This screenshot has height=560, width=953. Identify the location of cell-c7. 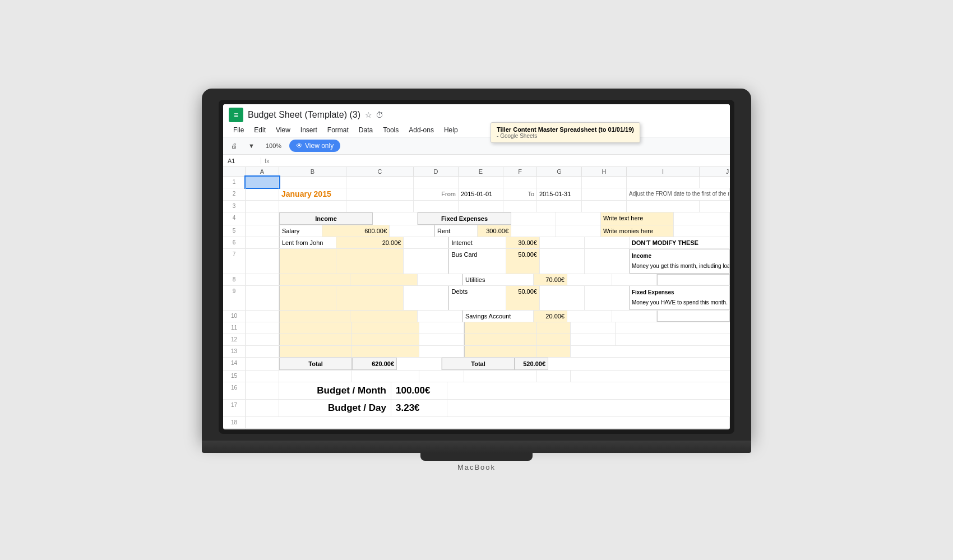
(370, 261).